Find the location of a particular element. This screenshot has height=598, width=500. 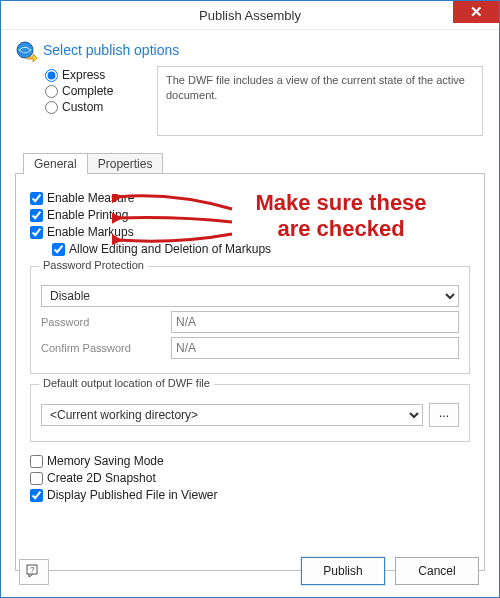

checkbox-enable-markups: Enable Markups is located at coordinates (250, 232).